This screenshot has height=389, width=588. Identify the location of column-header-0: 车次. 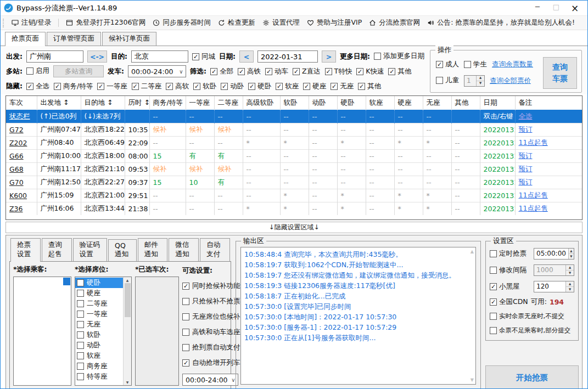
(21, 103).